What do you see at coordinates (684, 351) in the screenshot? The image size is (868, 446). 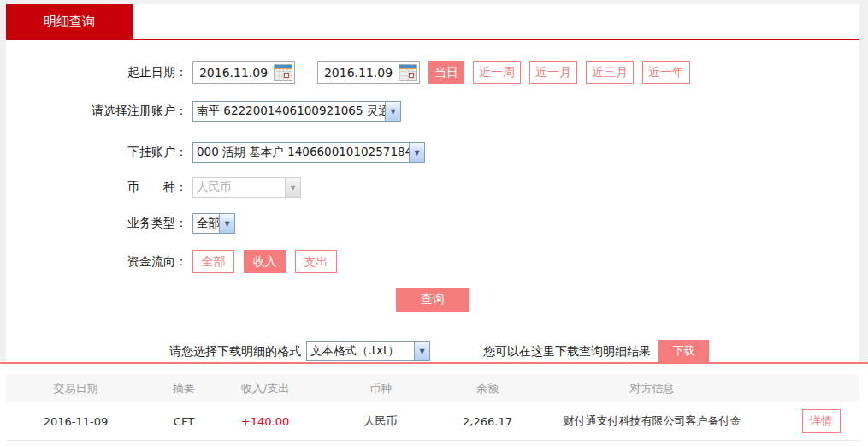 I see `download-button: 下载` at bounding box center [684, 351].